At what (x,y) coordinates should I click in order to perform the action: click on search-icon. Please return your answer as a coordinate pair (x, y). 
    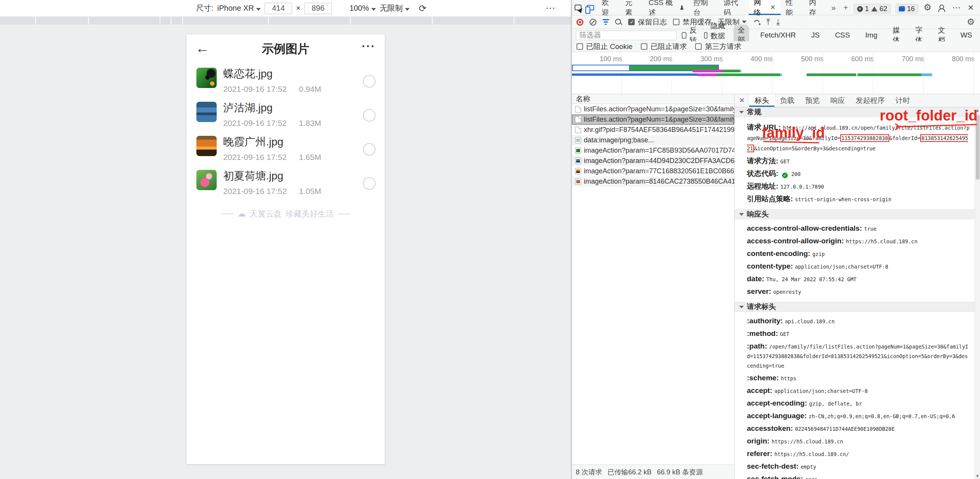
    Looking at the image, I should click on (619, 22).